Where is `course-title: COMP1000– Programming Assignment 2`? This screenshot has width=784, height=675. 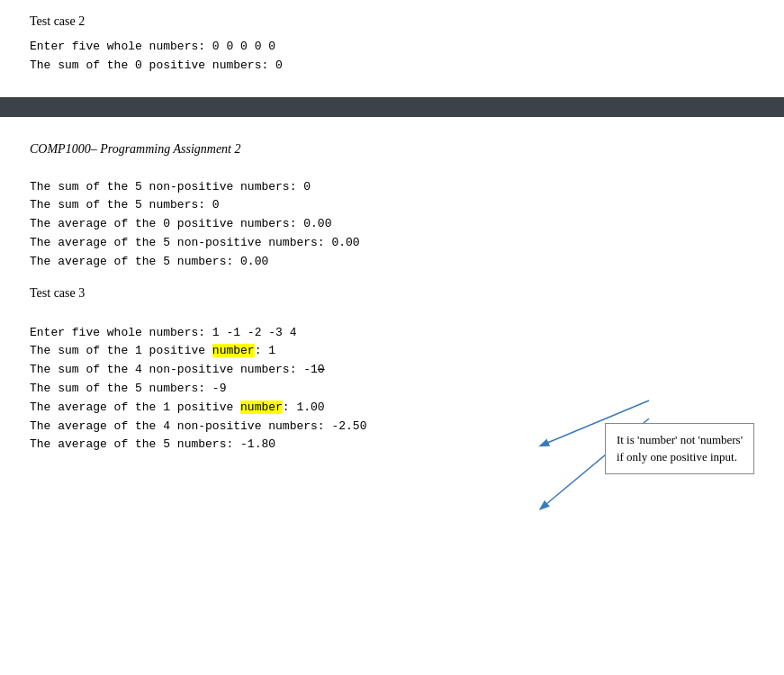
course-title: COMP1000– Programming Assignment 2 is located at coordinates (392, 149).